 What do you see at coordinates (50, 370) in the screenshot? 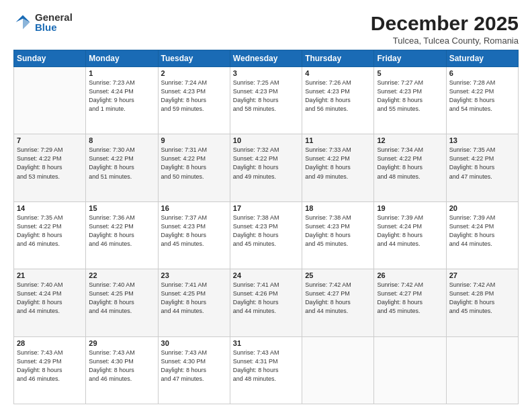
I see `calendar-cell: 28Sunrise: 7:43 AMSunset: 4:29 PMDayligh…` at bounding box center [50, 370].